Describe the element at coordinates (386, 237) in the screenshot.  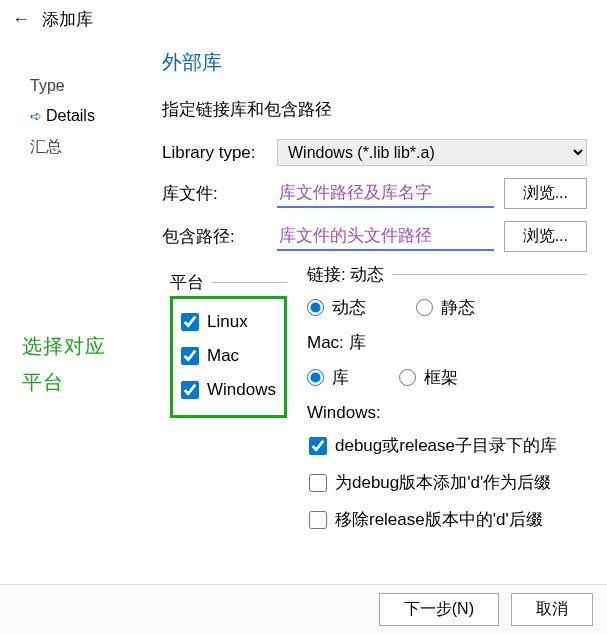
I see `includepath-input` at that location.